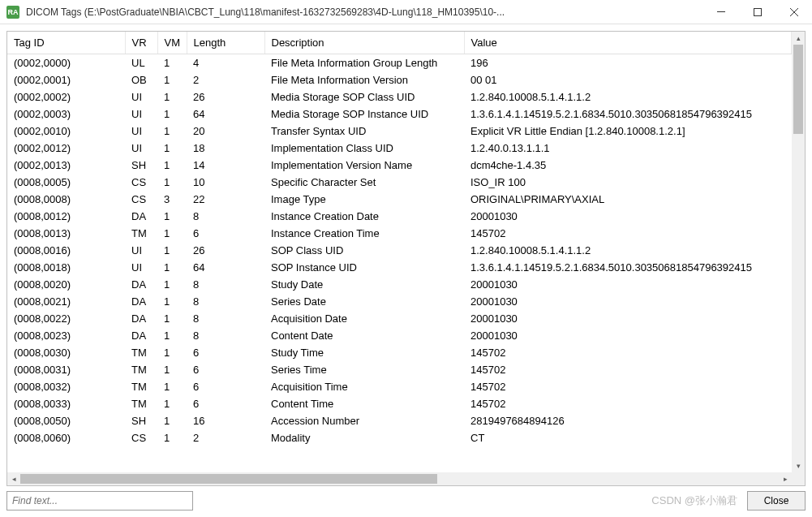 This screenshot has height=517, width=812. What do you see at coordinates (399, 148) in the screenshot?
I see `table-row: (0002,0012)UI118Implementation Class UID…` at bounding box center [399, 148].